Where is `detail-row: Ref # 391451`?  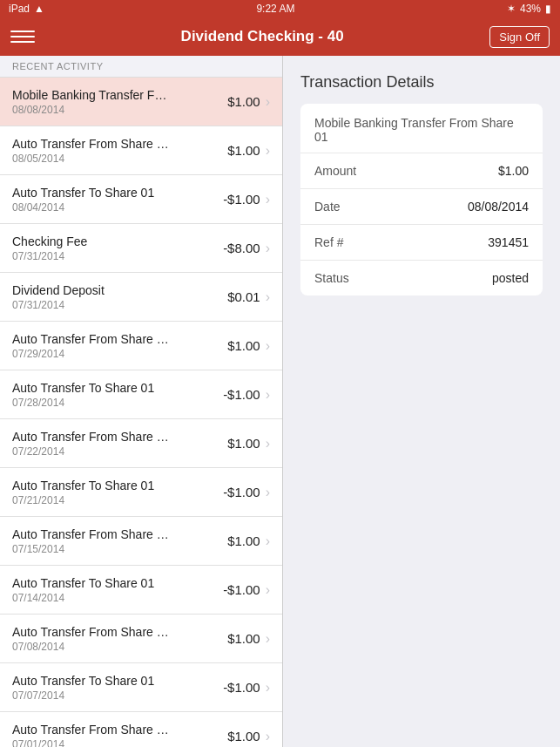
detail-row: Ref # 391451 is located at coordinates (422, 242).